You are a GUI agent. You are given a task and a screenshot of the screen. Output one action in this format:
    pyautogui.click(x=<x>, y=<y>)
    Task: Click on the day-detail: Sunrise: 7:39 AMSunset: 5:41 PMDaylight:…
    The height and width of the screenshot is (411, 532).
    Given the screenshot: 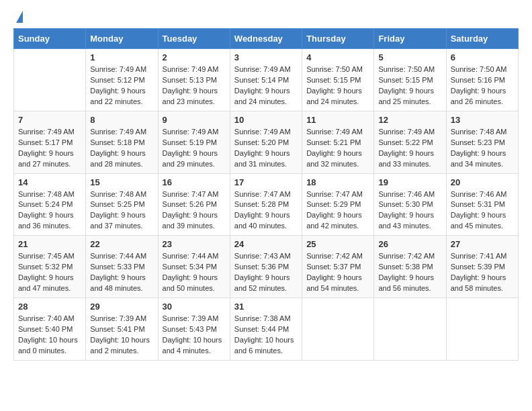 What is the action you would take?
    pyautogui.click(x=122, y=335)
    